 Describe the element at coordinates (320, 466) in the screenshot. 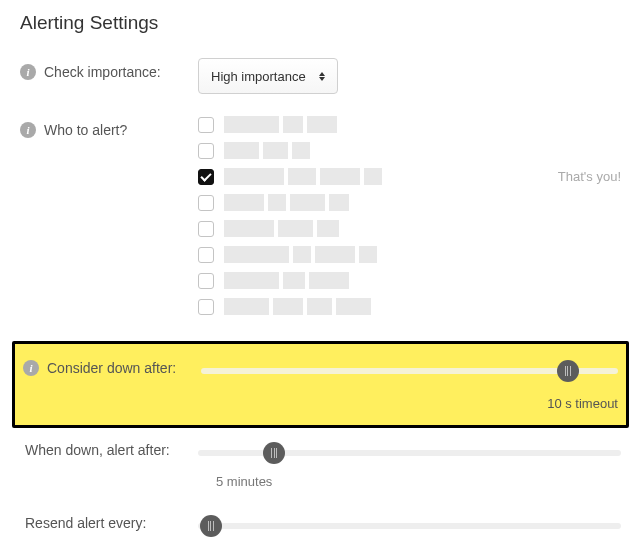

I see `row-when-down-alert-after: When down, alert after: 5 minutes` at that location.